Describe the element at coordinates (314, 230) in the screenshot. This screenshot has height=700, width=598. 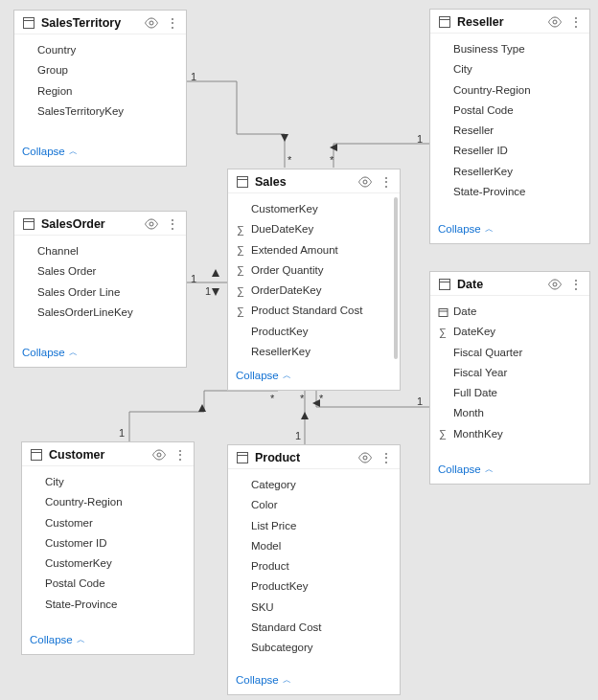
I see `field: ∑DueDateKey` at that location.